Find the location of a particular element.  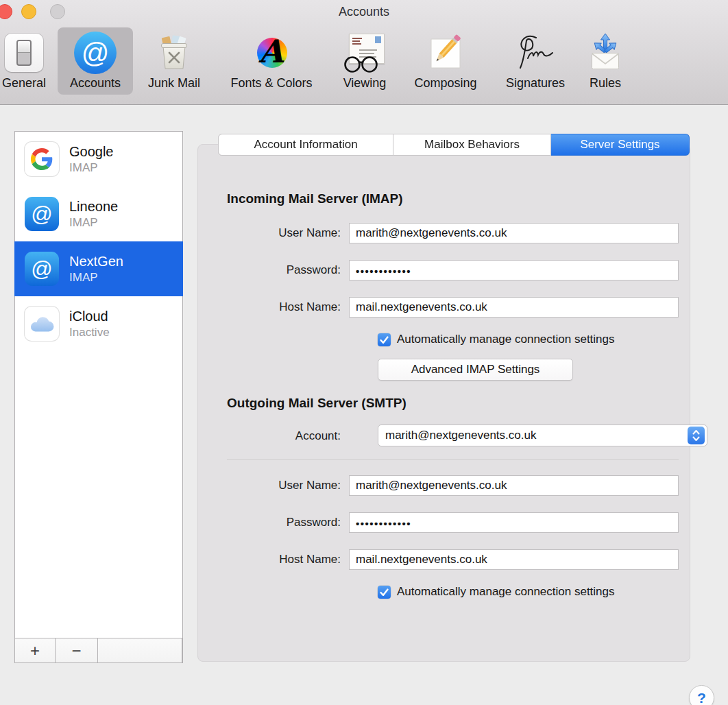

toolbar-item-label: Accounts is located at coordinates (95, 84).